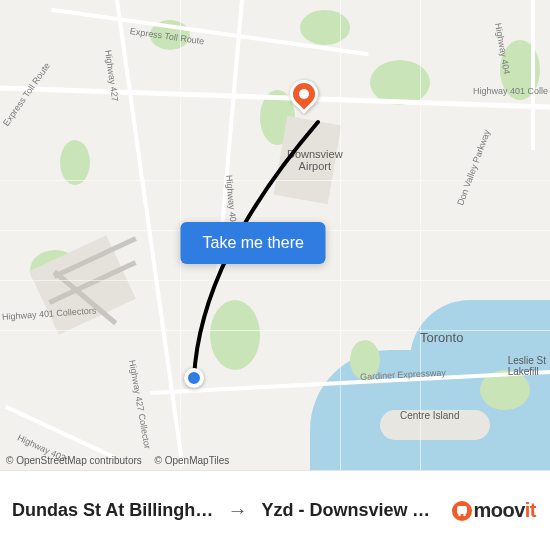 This screenshot has height=550, width=550. Describe the element at coordinates (74, 460) in the screenshot. I see `attrib-osm: © OpenStreetMap contributors` at that location.